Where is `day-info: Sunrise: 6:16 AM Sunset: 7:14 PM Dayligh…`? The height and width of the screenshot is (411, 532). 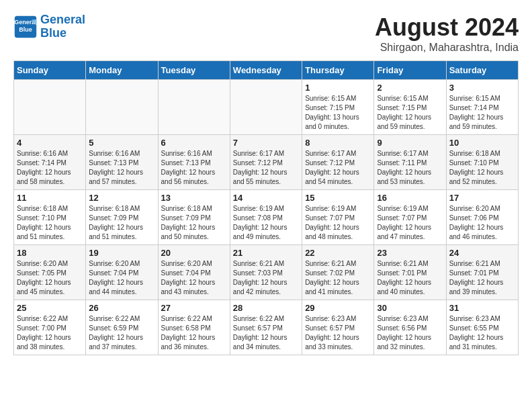 day-info: Sunrise: 6:16 AM Sunset: 7:14 PM Dayligh… is located at coordinates (50, 168).